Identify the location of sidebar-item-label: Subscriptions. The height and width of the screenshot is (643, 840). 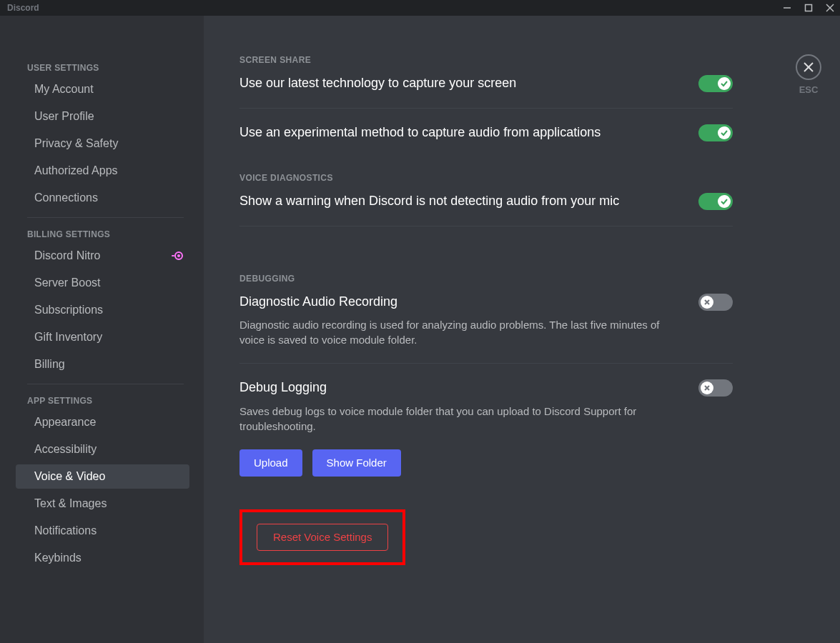
(69, 310).